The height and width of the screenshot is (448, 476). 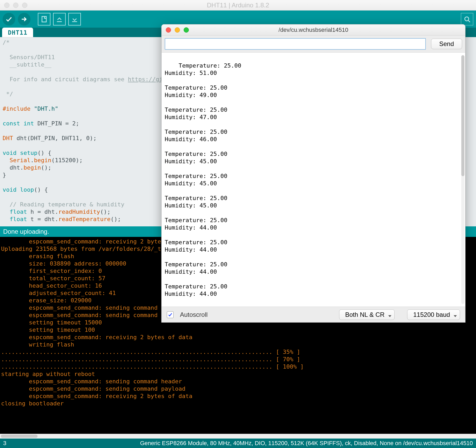 I want to click on window-title-bar: DHT11 | Arduino 1.8.2, so click(x=238, y=5).